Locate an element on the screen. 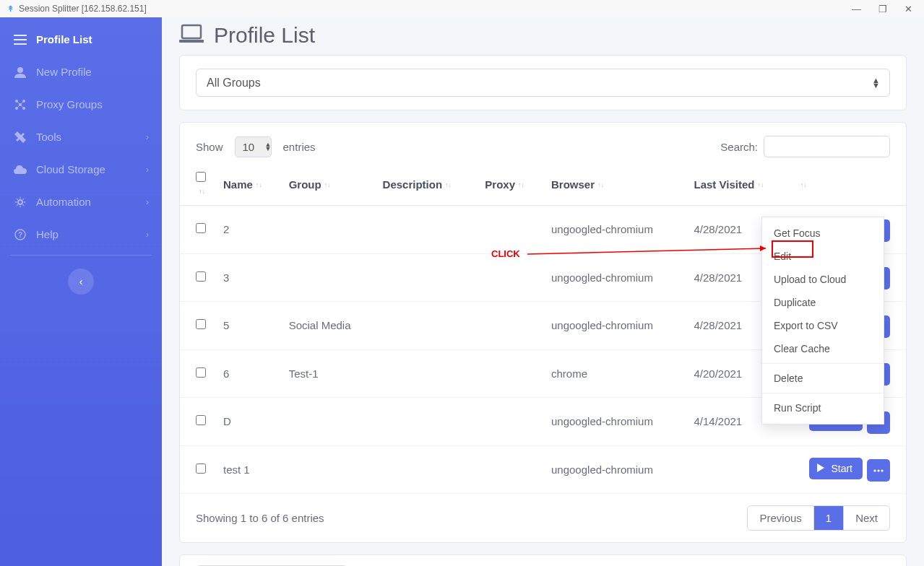 The height and width of the screenshot is (566, 924). bulk-actions-card: *** Bulk Actions *** ▲▼ is located at coordinates (543, 560).